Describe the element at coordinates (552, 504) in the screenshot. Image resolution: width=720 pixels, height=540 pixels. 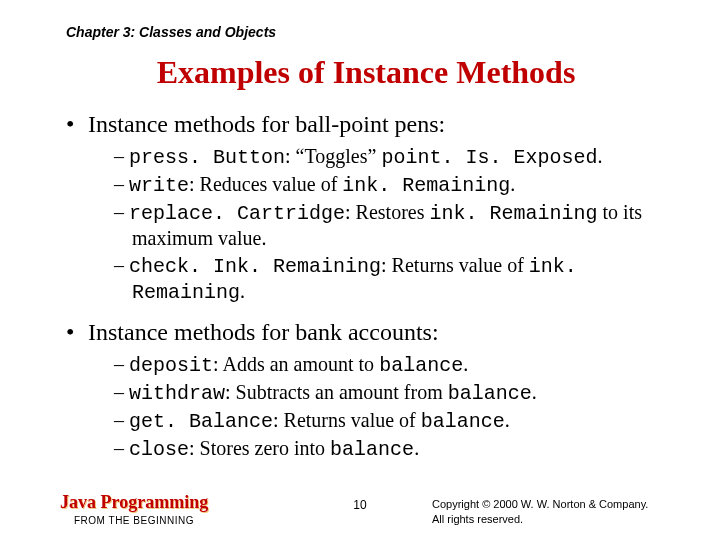
I see `copyright-line: Copyright © 2000 W. W. Norton & Company.` at that location.